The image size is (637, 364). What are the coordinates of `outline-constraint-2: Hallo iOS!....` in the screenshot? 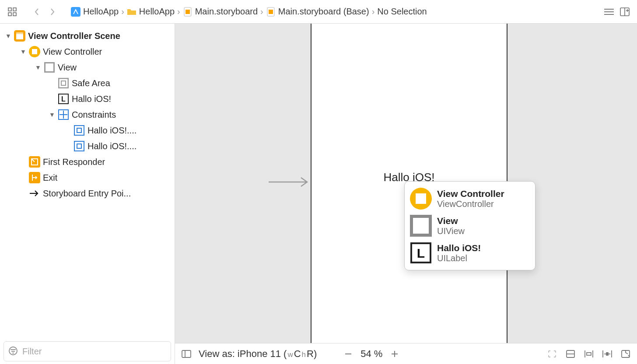 It's located at (88, 146).